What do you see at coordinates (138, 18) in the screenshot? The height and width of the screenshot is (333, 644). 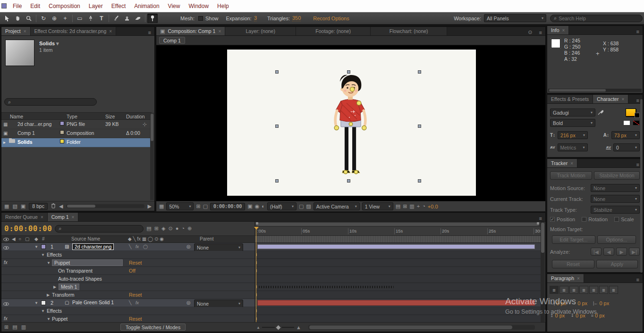 I see `eraser-tool` at bounding box center [138, 18].